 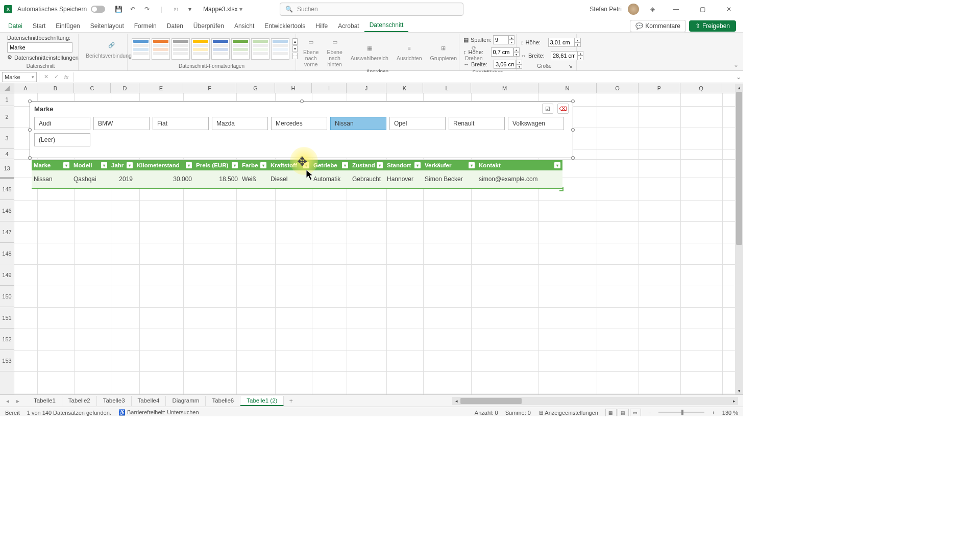 What do you see at coordinates (739, 391) in the screenshot?
I see `scroll-down-icon: ▾` at bounding box center [739, 391].